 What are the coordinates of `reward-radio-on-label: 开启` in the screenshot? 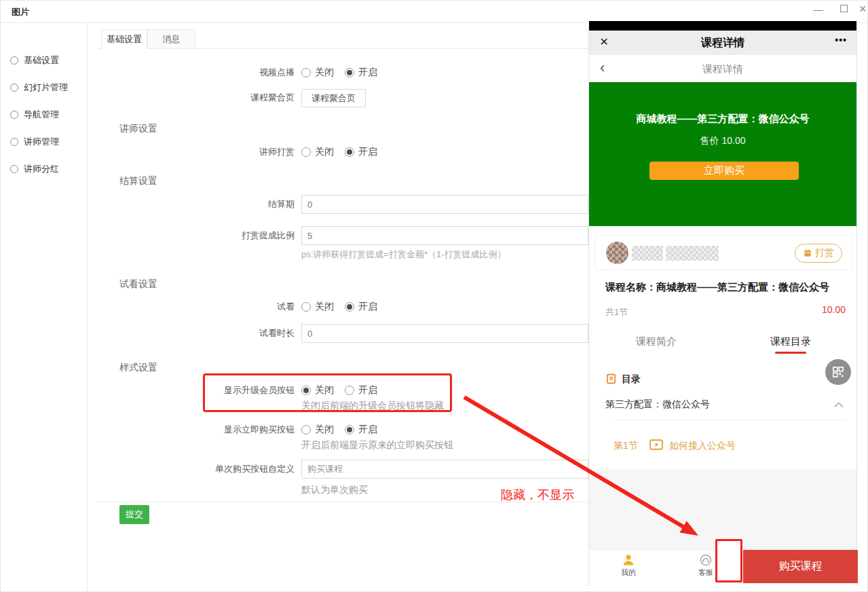 It's located at (368, 152).